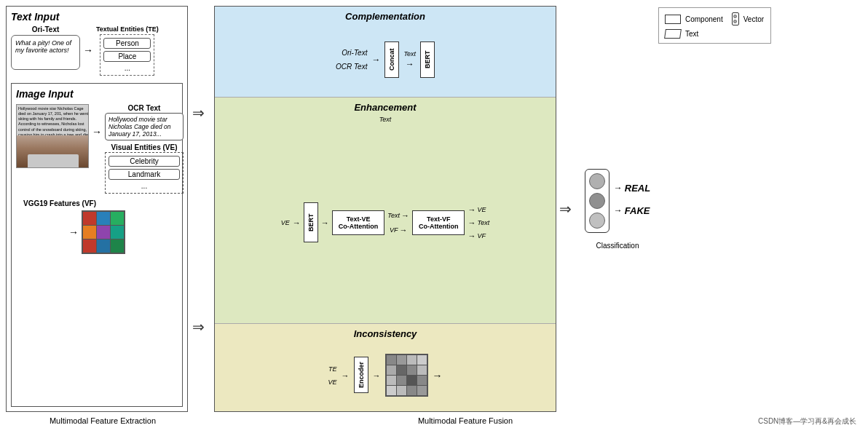 This screenshot has width=868, height=436. I want to click on comp-text-label: Text →, so click(409, 60).